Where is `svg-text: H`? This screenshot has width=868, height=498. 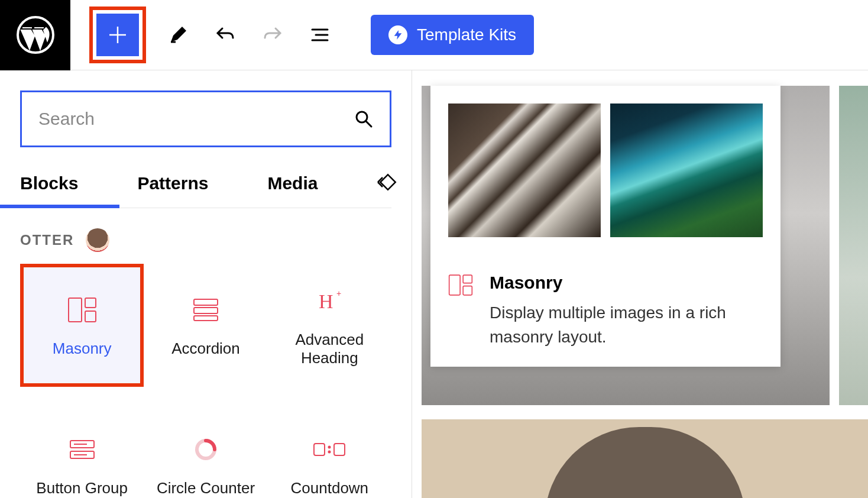 svg-text: H is located at coordinates (326, 302).